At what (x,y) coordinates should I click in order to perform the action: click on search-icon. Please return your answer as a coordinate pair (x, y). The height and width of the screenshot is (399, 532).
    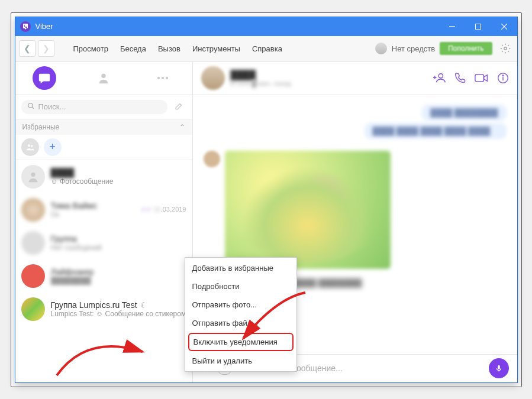
    Looking at the image, I should click on (31, 107).